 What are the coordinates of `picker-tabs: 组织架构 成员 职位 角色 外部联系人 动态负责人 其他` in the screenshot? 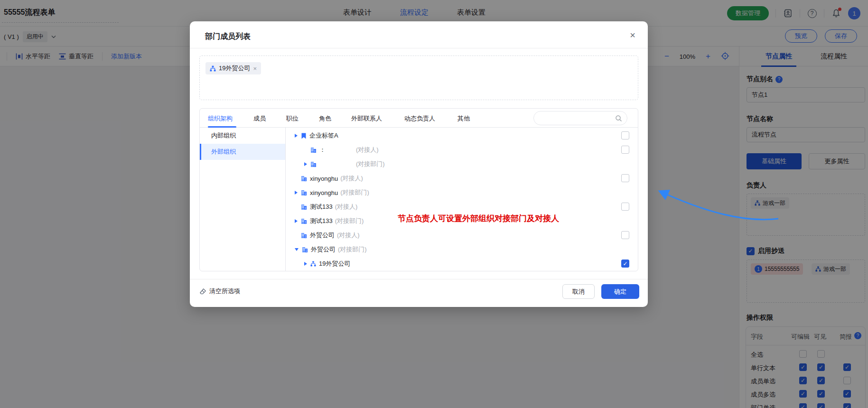 It's located at (419, 118).